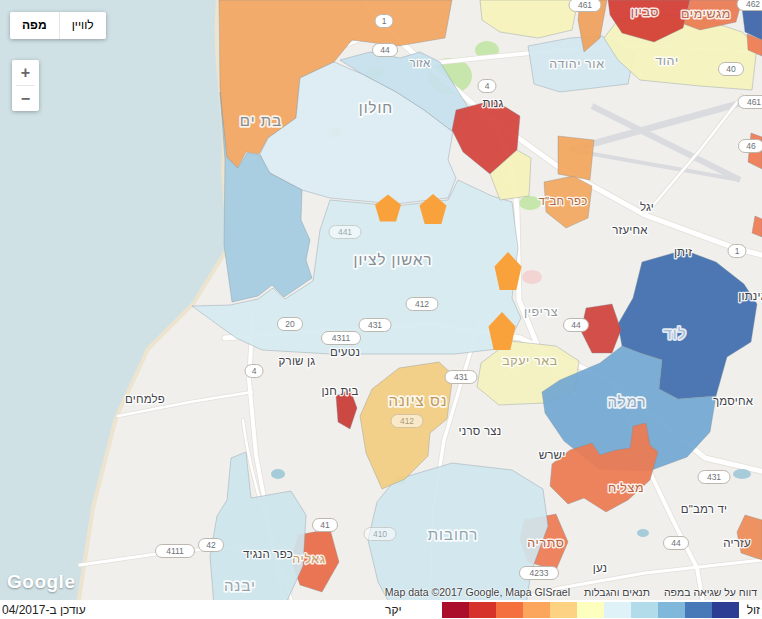 This screenshot has height=619, width=762. What do you see at coordinates (492, 103) in the screenshot?
I see `place-label-ganot: גנות` at bounding box center [492, 103].